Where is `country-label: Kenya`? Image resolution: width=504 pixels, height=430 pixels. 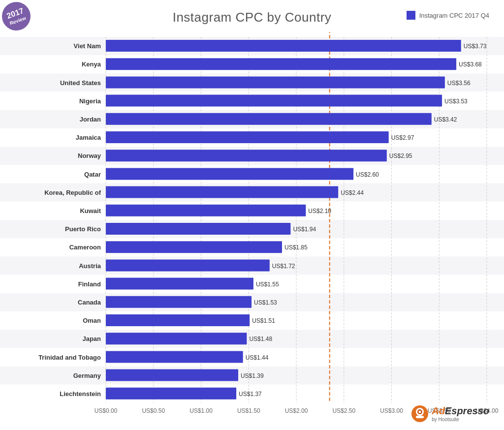 country-label: Kenya is located at coordinates (92, 64).